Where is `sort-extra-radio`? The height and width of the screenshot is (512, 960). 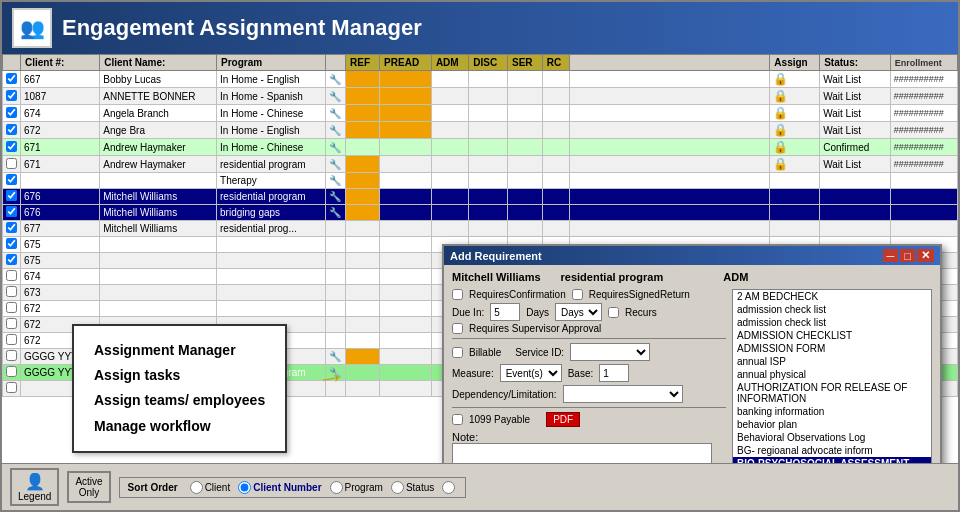 sort-extra-radio is located at coordinates (448, 488).